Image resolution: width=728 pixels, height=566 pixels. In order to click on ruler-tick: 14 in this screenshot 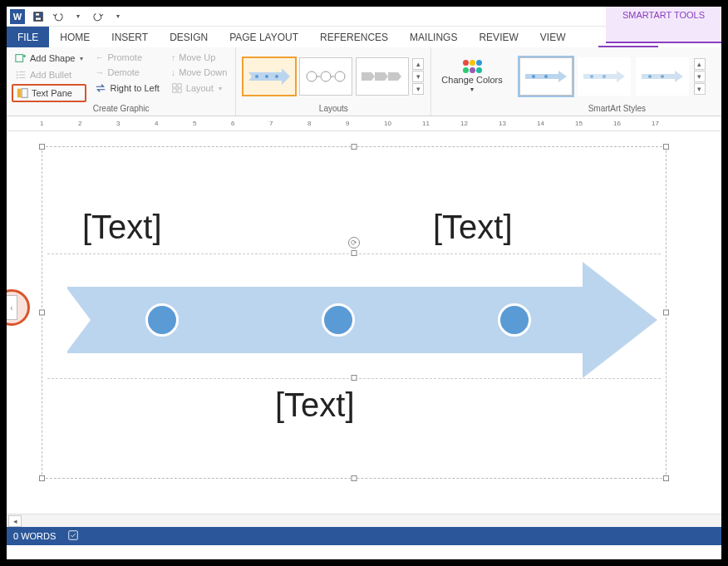, I will do `click(540, 123)`.